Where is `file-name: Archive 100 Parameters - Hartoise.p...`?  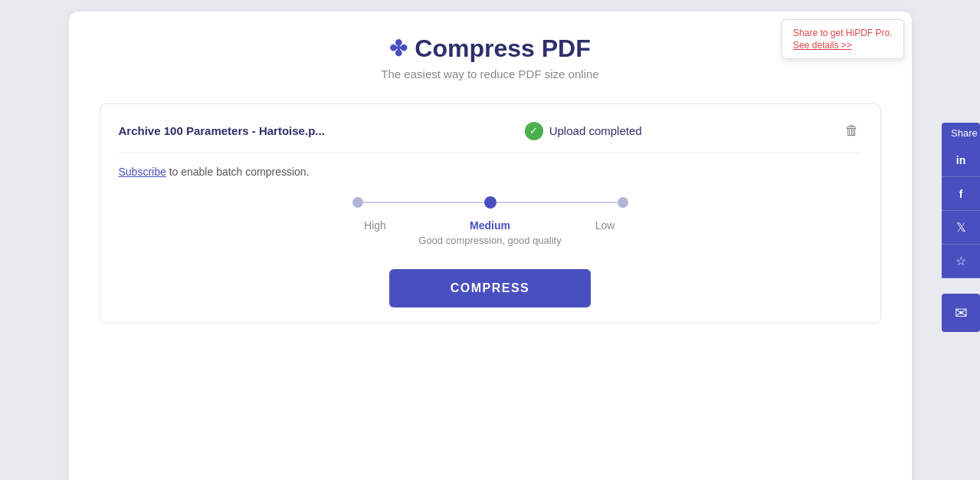 file-name: Archive 100 Parameters - Hartoise.p... is located at coordinates (222, 130).